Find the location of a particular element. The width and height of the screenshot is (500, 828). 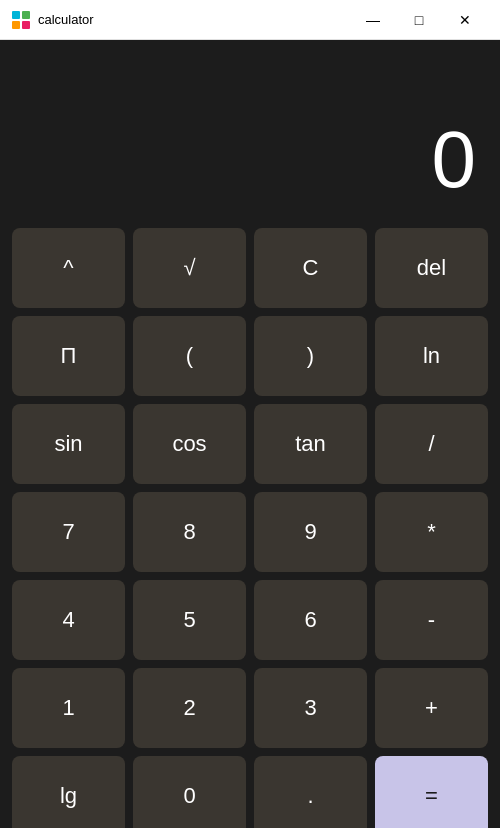

seven-button: 7 is located at coordinates (68, 532).